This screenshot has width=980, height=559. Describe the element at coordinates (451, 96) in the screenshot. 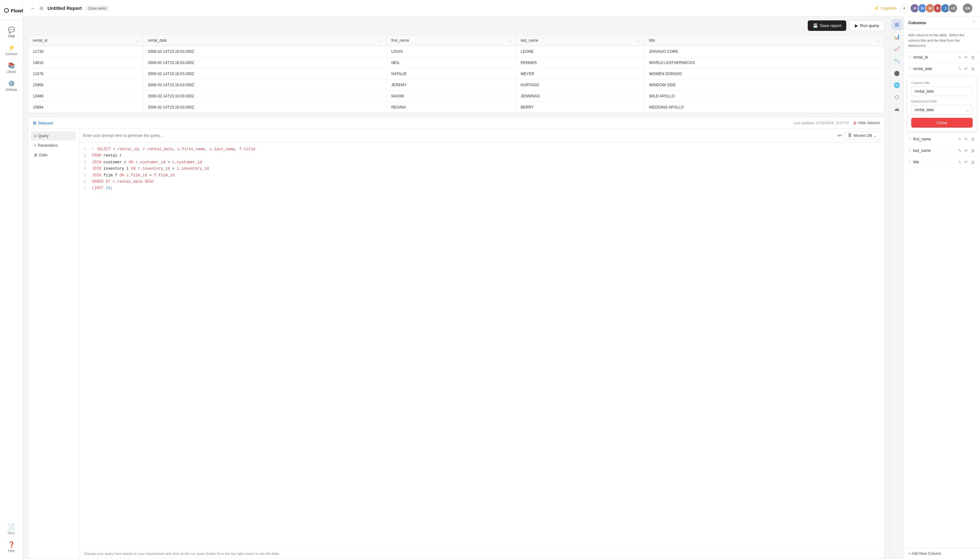

I see `cell-first_name: NAOMI` at that location.